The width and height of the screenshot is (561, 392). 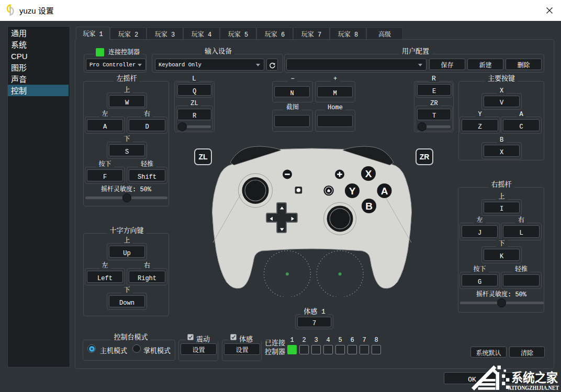 What do you see at coordinates (385, 191) in the screenshot?
I see `svg-text: A` at bounding box center [385, 191].